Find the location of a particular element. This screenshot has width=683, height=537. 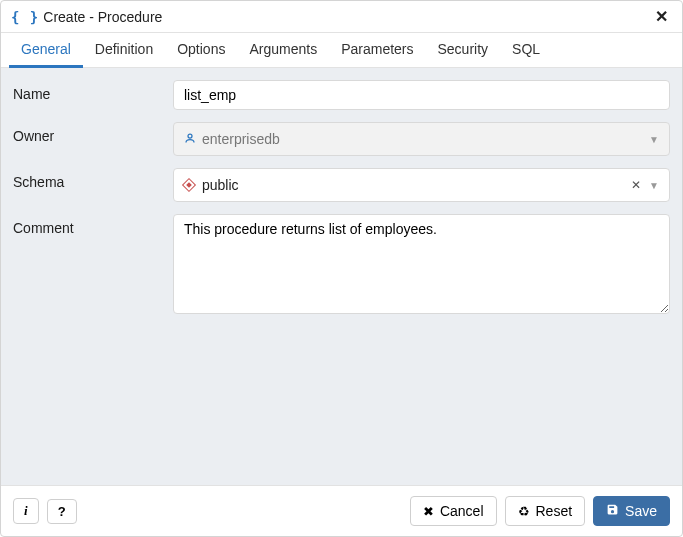

tab-arguments: Arguments is located at coordinates (283, 50).